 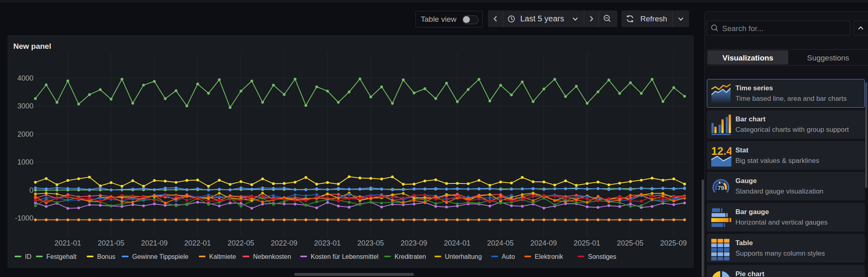 What do you see at coordinates (587, 243) in the screenshot?
I see `svg-text: 2025-01` at bounding box center [587, 243].